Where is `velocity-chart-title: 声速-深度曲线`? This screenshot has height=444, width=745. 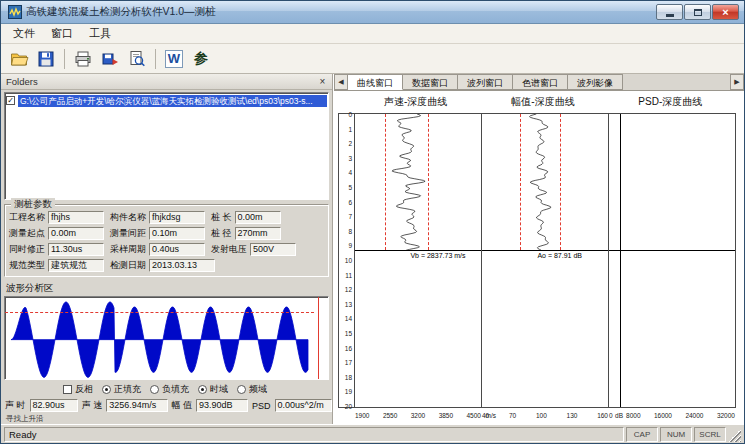 velocity-chart-title: 声速-深度曲线 is located at coordinates (416, 102).